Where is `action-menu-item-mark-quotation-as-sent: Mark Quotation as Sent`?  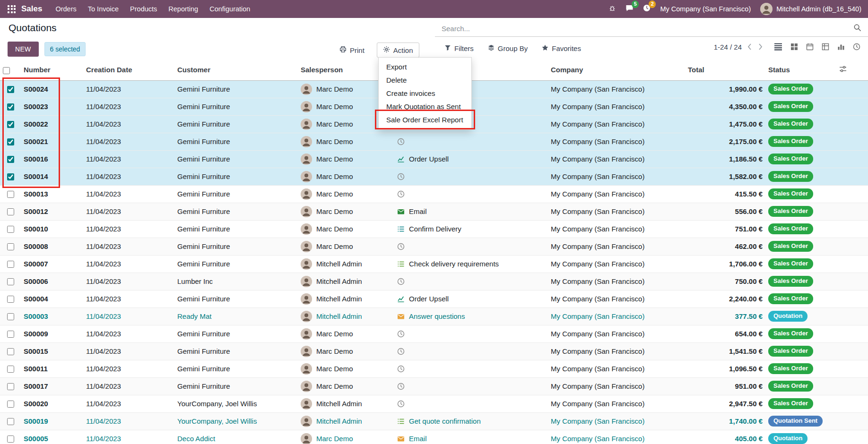
action-menu-item-mark-quotation-as-sent: Mark Quotation as Sent is located at coordinates (425, 107).